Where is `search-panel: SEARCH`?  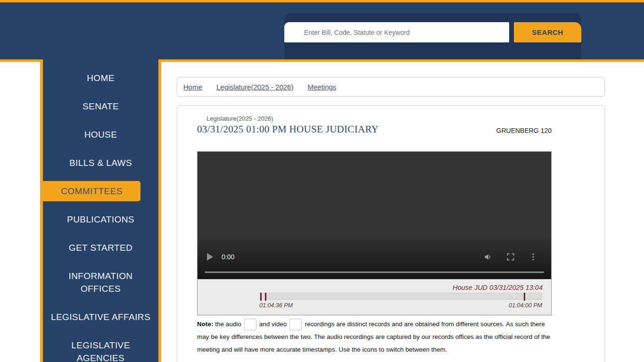
search-panel: SEARCH is located at coordinates (433, 36).